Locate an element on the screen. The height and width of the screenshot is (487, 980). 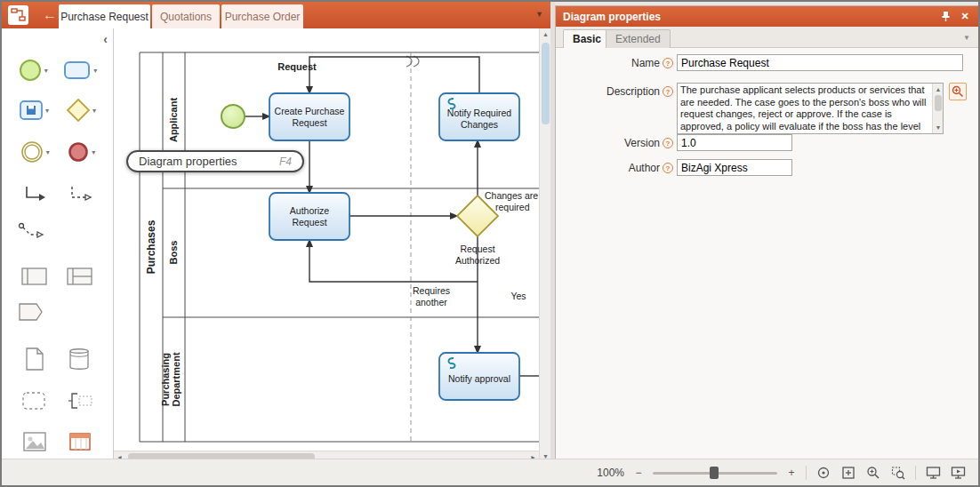
task-notify-required-changes: Notify RequiredChanges is located at coordinates (479, 117).